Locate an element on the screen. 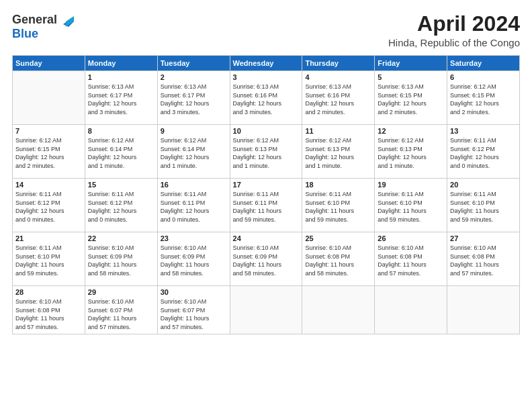 This screenshot has height=411, width=532. day-info: Sunrise: 6:13 AMSunset: 6:15 PMDaylight:… is located at coordinates (411, 99).